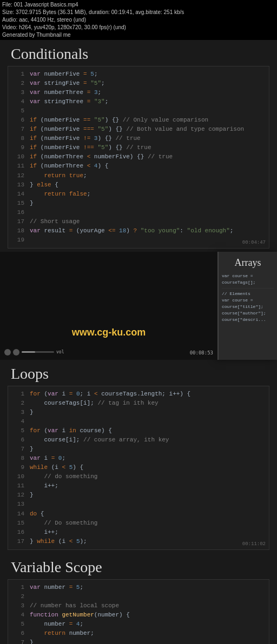 This screenshot has width=277, height=644. I want to click on progress-bar, so click(38, 352).